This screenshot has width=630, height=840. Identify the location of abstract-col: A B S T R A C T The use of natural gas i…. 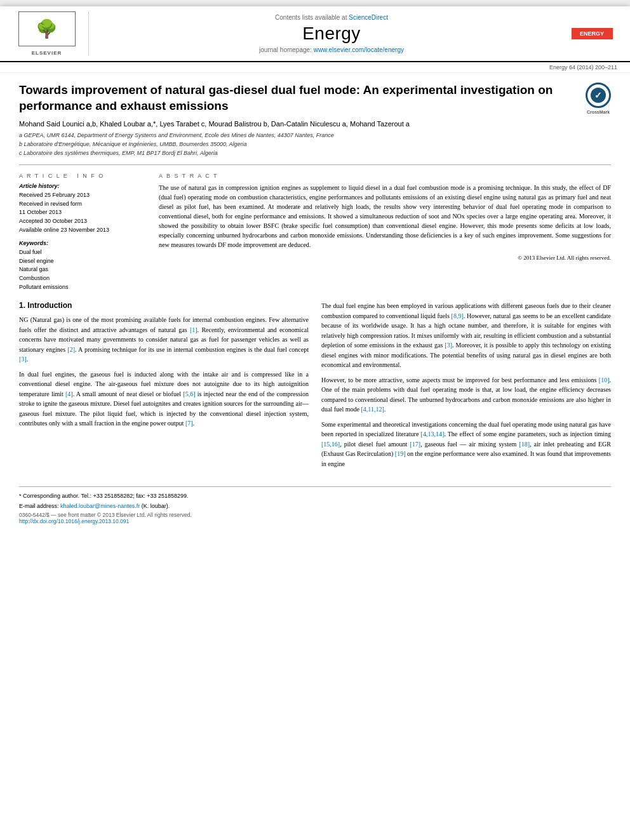
(385, 232).